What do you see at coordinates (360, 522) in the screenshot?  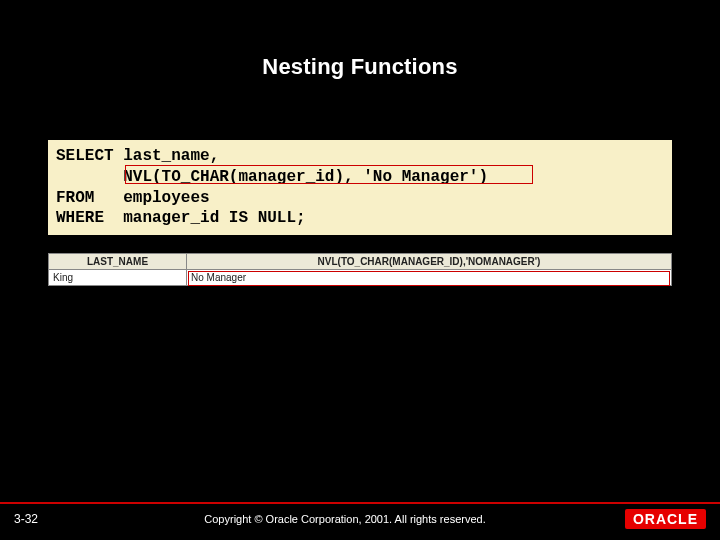 I see `footer: 3-32 Copyright © Oracle Corporation, 200…` at bounding box center [360, 522].